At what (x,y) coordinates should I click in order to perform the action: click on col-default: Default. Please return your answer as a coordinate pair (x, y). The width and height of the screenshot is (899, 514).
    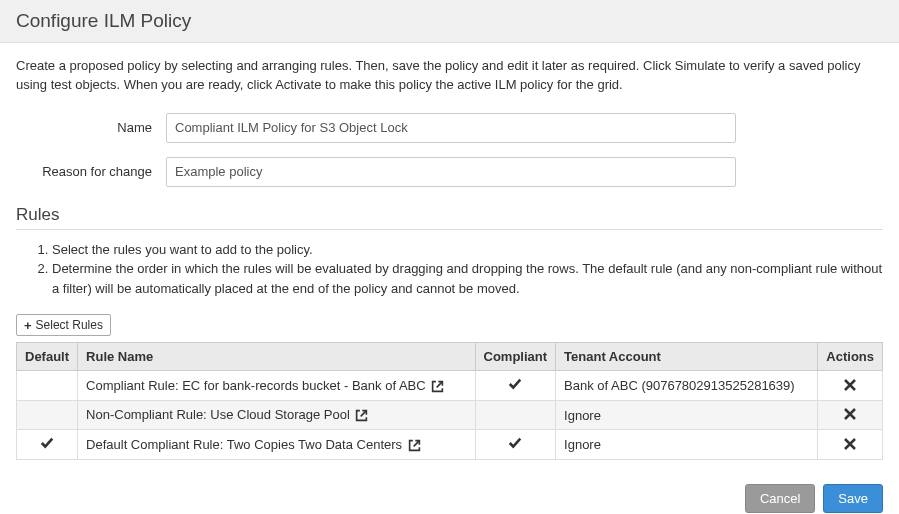
    Looking at the image, I should click on (48, 357).